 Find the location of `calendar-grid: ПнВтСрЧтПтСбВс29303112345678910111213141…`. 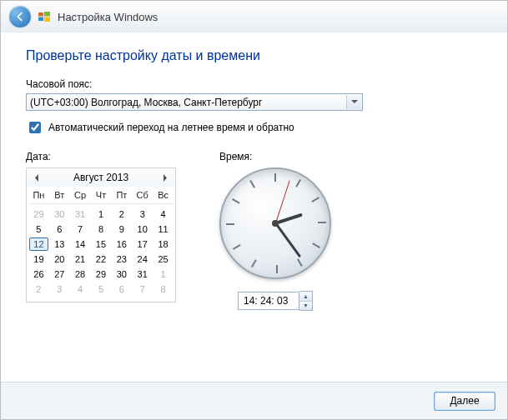

calendar-grid: ПнВтСрЧтПтСбВс29303112345678910111213141… is located at coordinates (101, 244).